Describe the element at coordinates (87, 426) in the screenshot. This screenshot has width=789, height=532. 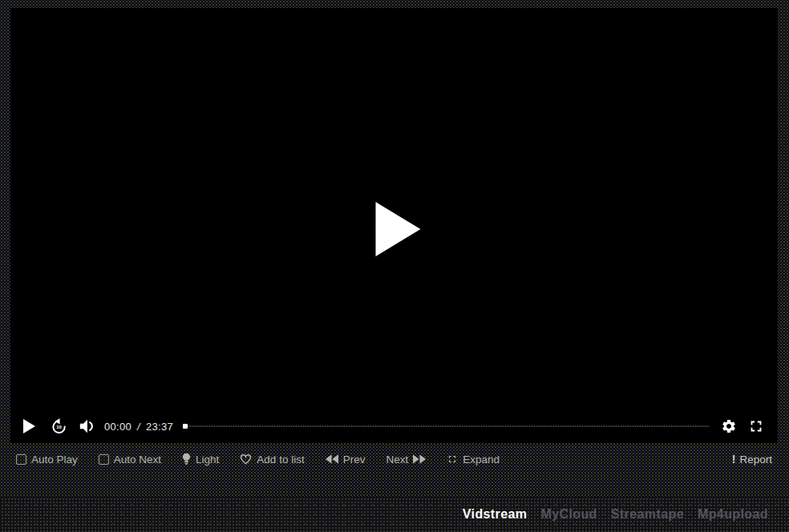
I see `volume-button` at that location.